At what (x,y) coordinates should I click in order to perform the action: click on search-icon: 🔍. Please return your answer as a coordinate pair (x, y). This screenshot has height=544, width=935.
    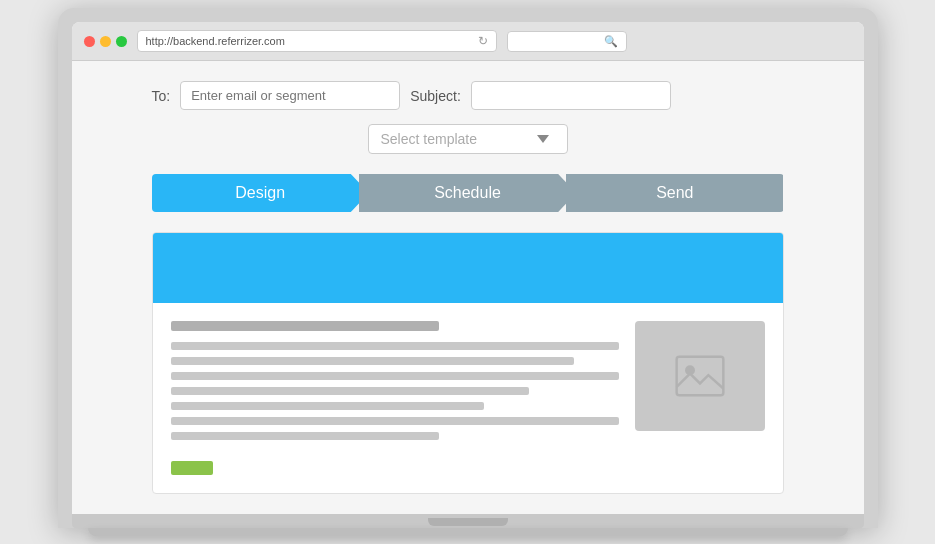
    Looking at the image, I should click on (611, 42).